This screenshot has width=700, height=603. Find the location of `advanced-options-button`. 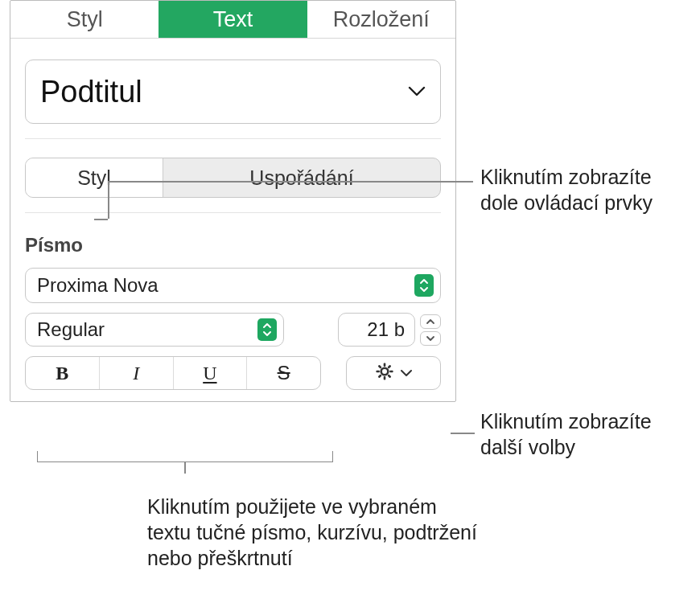

advanced-options-button is located at coordinates (393, 373).